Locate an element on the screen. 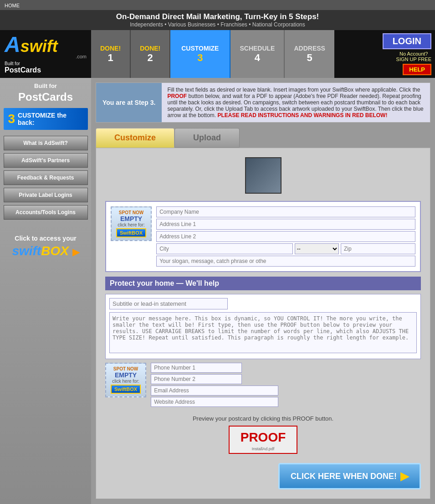 This screenshot has width=435, height=504. phone2-input is located at coordinates (196, 379).